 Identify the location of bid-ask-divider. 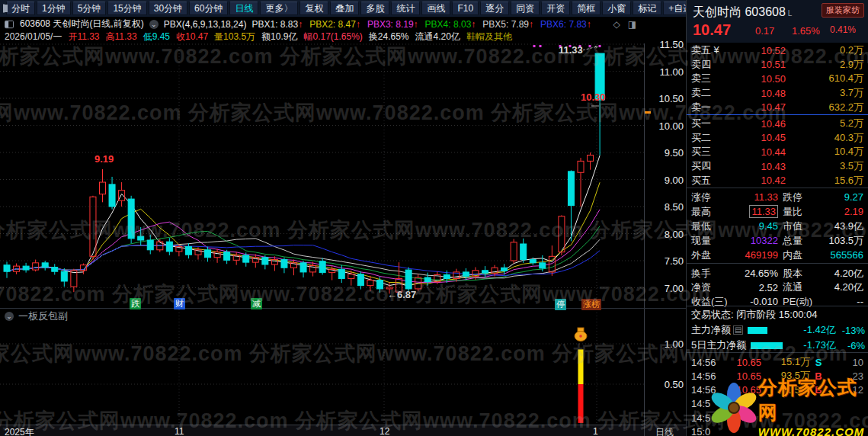
(777, 114).